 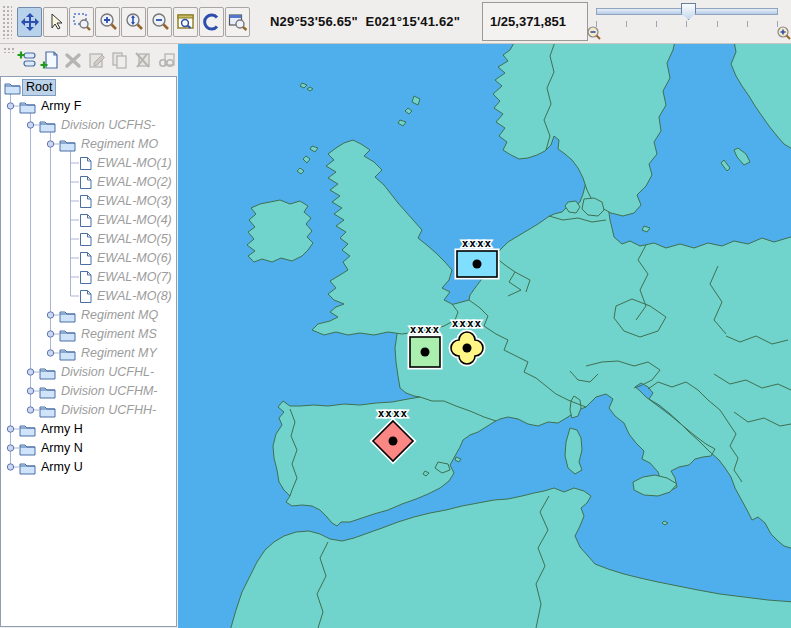 I want to click on tree-toolbar, so click(x=89, y=60).